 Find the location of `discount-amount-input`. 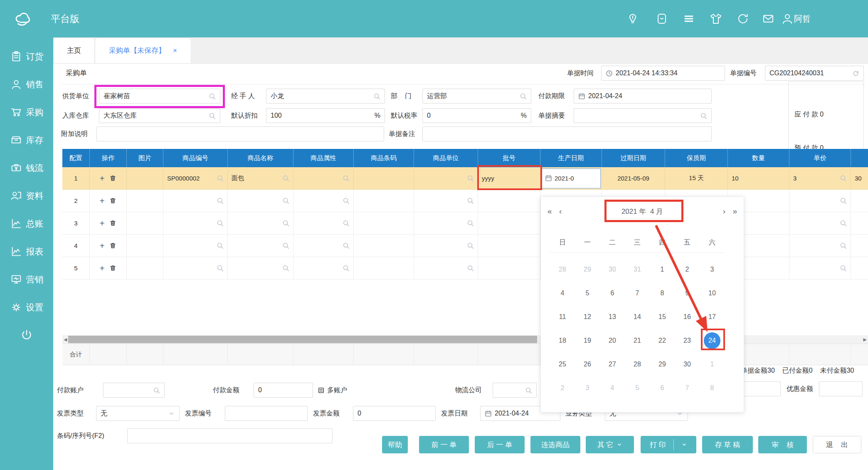

discount-amount-input is located at coordinates (841, 389).